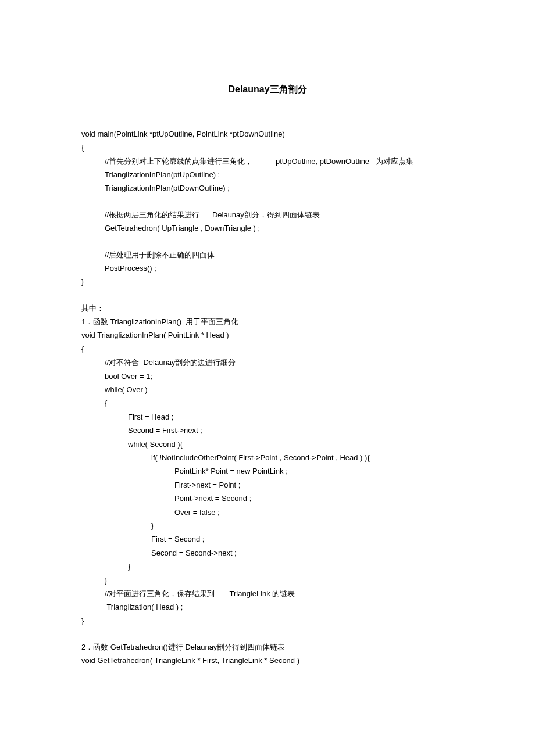 The image size is (535, 756). Describe the element at coordinates (268, 308) in the screenshot. I see `code-line: 其中：` at that location.